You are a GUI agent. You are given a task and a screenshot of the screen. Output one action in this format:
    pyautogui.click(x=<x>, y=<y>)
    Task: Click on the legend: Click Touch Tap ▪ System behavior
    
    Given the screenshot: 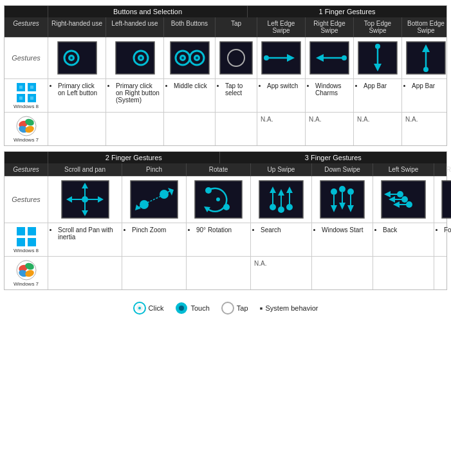 What is the action you would take?
    pyautogui.click(x=225, y=308)
    